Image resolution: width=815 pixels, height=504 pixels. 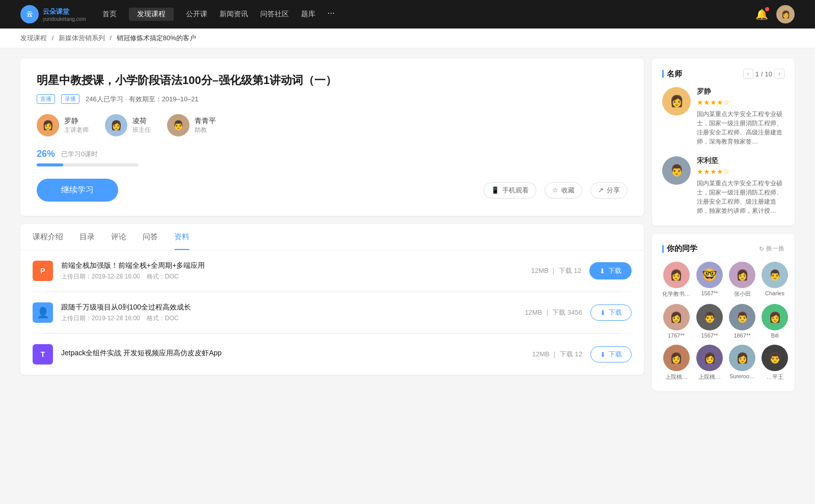 I want to click on teachers: 👩 罗静 主讲老师 👩 凌荷 班主任 👨 青青平, so click(x=332, y=125).